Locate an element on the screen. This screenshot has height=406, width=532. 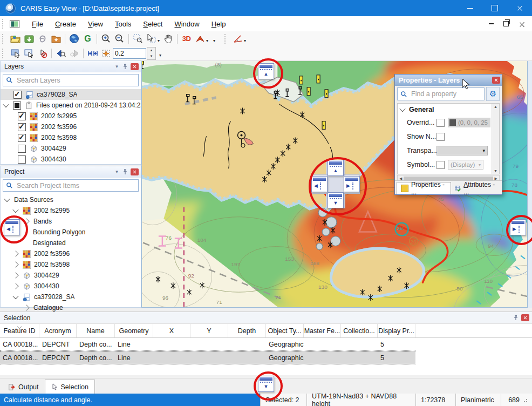
layer-row: 3004429 is located at coordinates (71, 148).